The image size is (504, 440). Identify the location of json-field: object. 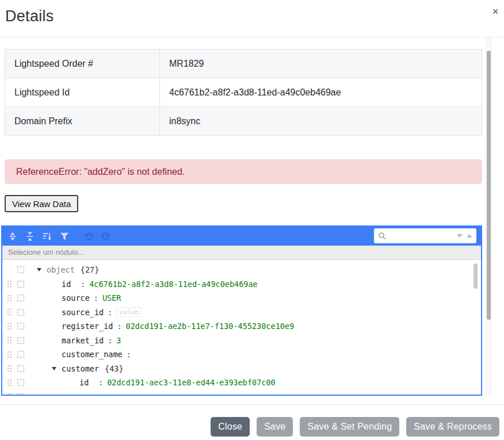
(61, 270).